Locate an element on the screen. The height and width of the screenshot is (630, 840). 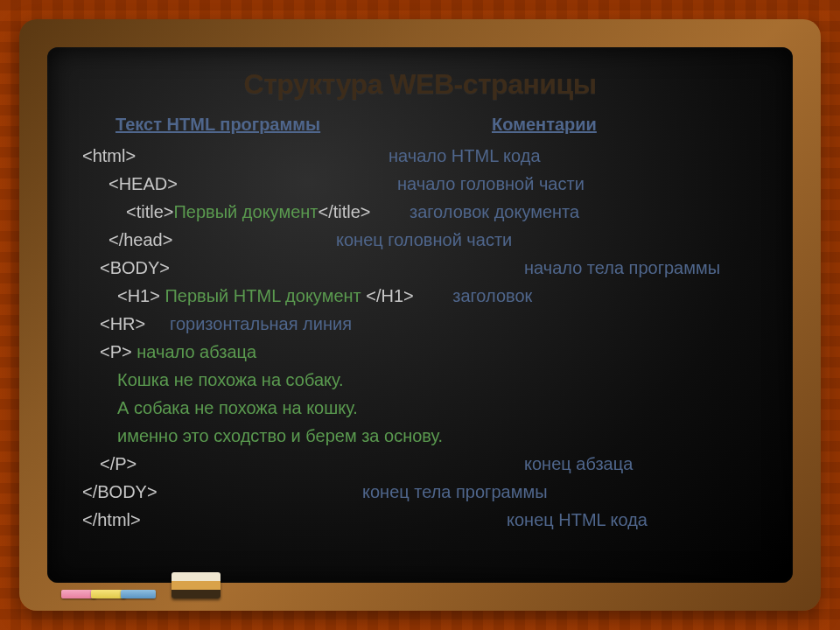
code-line: </head>конец головной части is located at coordinates (420, 240).